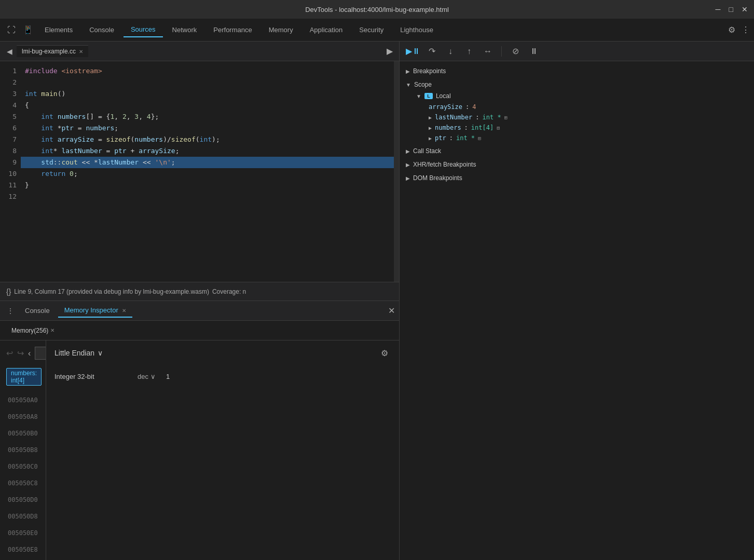 This screenshot has height=560, width=754. What do you see at coordinates (153, 377) in the screenshot?
I see `format-chevron: ∨` at bounding box center [153, 377].